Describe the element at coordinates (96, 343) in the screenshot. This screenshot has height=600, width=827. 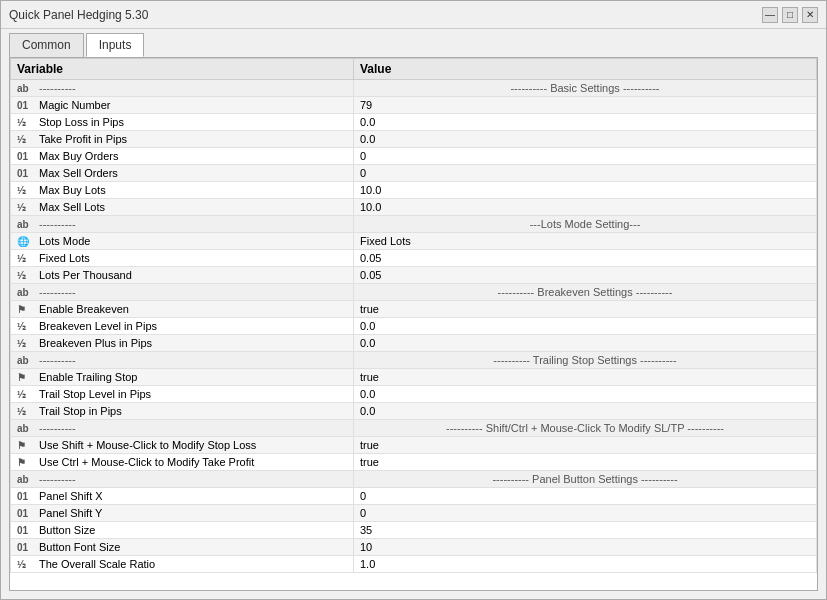
I see `variable-name: Breakeven Plus in Pips` at that location.